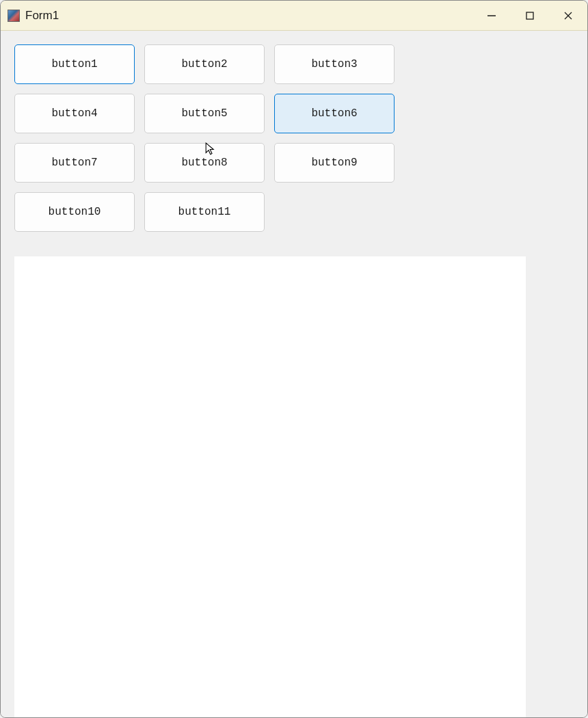 This screenshot has height=718, width=588. I want to click on button-3: button3, so click(334, 64).